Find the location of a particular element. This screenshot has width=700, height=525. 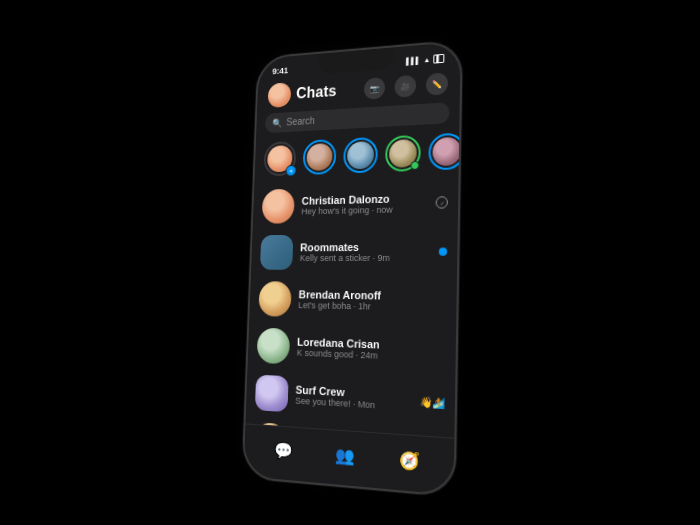

video-button: 🎥 is located at coordinates (405, 86).